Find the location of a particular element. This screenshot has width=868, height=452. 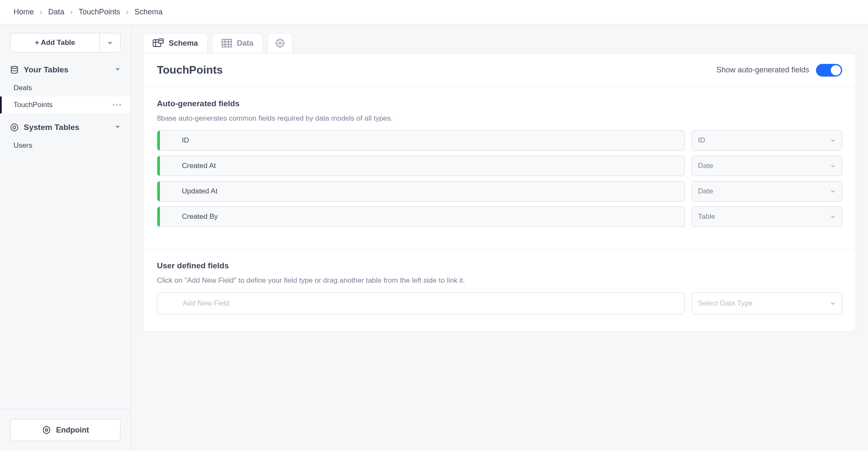

field-name-label: Updated At is located at coordinates (189, 191).